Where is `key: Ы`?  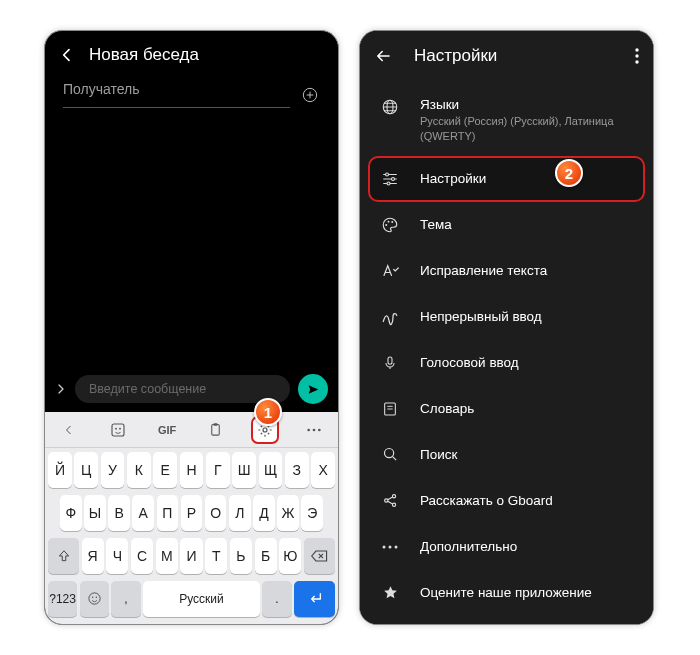
key: Ы is located at coordinates (95, 513).